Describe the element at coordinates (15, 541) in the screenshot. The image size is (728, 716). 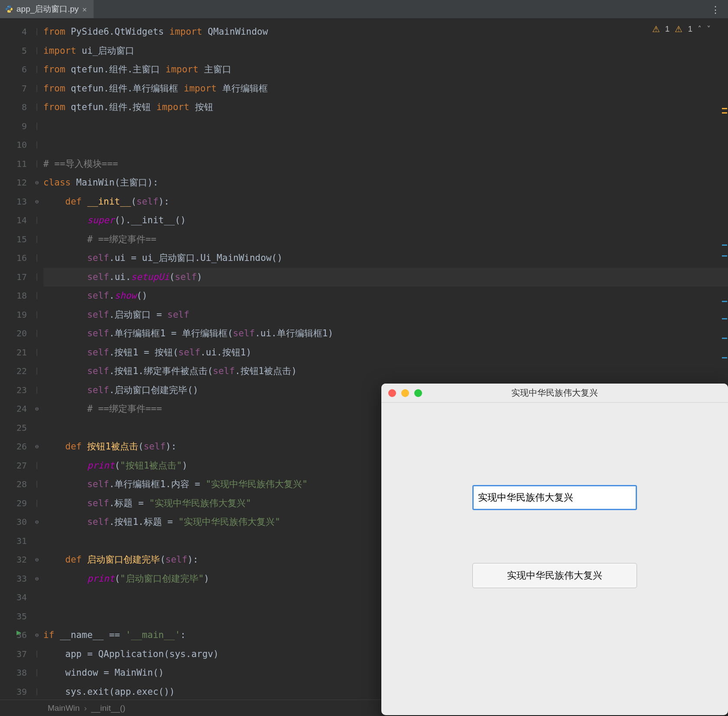
I see `line-number: 31` at that location.